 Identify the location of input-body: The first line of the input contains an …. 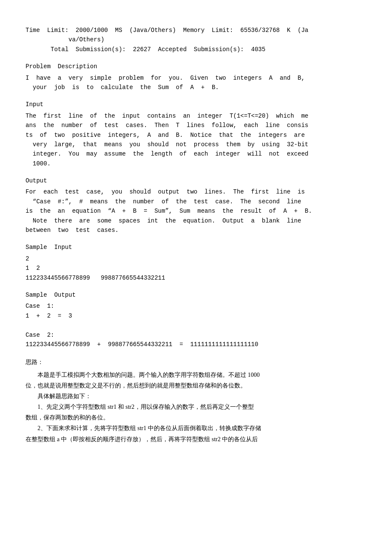
(196, 140).